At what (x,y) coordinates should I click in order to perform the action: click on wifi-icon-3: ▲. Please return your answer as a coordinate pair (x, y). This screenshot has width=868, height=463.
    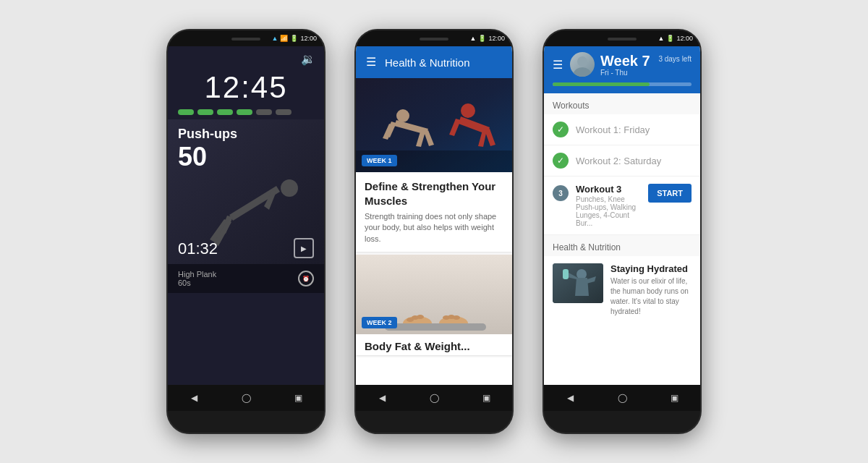
    Looking at the image, I should click on (661, 38).